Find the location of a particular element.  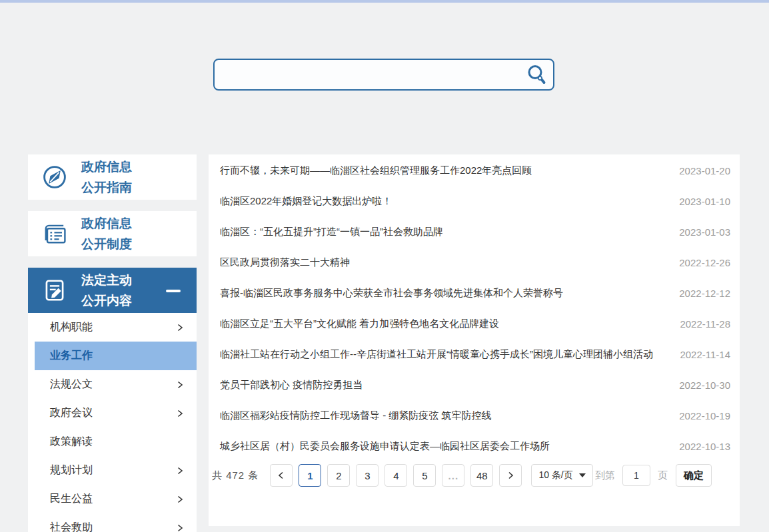

article-date: 2022-12-12 is located at coordinates (705, 293).